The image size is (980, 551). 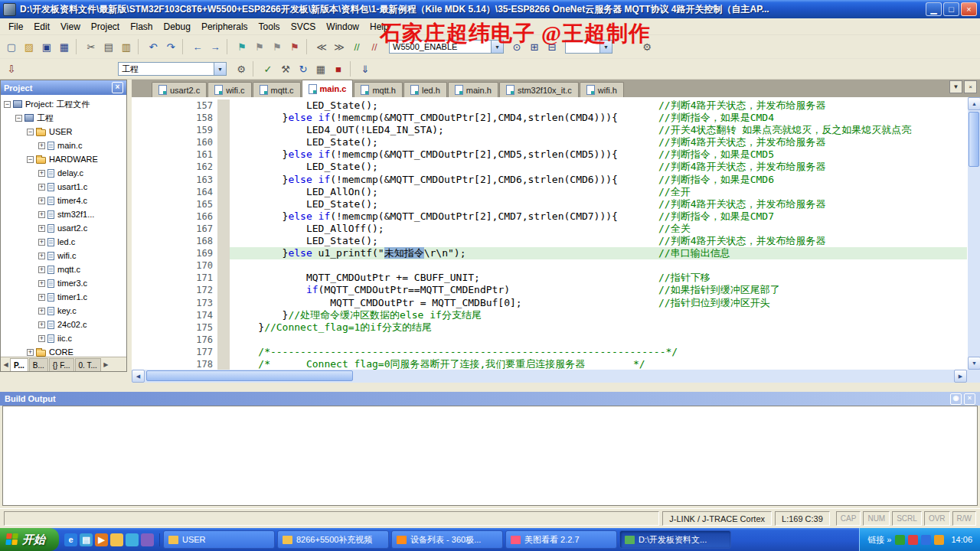 What do you see at coordinates (215, 47) in the screenshot?
I see `forward-icon: →` at bounding box center [215, 47].